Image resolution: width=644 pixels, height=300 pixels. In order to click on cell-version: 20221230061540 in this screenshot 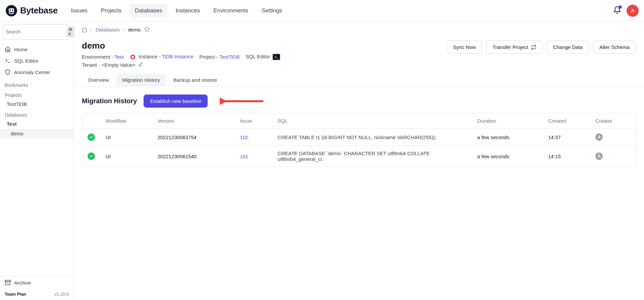, I will do `click(193, 156)`.